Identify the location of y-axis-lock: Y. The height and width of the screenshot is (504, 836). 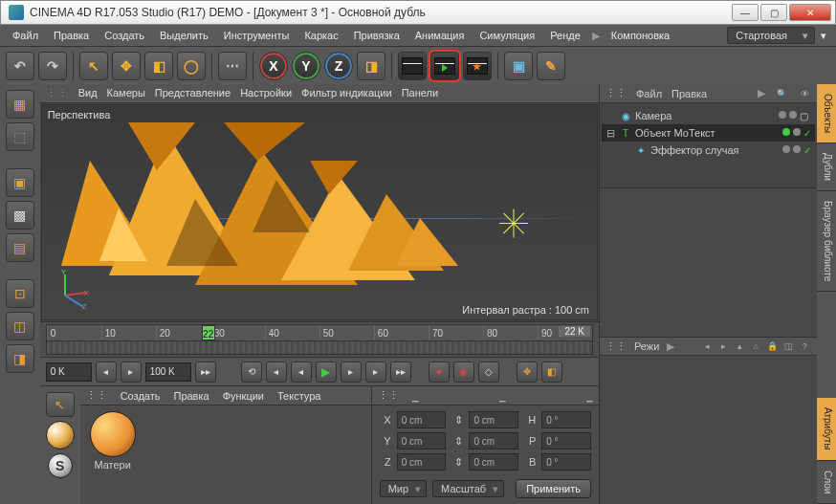
(306, 66).